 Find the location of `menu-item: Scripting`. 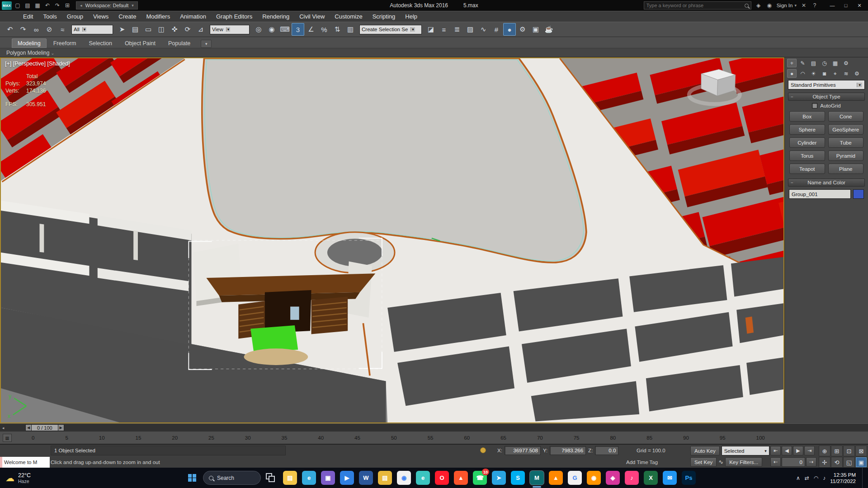

menu-item: Scripting is located at coordinates (384, 16).